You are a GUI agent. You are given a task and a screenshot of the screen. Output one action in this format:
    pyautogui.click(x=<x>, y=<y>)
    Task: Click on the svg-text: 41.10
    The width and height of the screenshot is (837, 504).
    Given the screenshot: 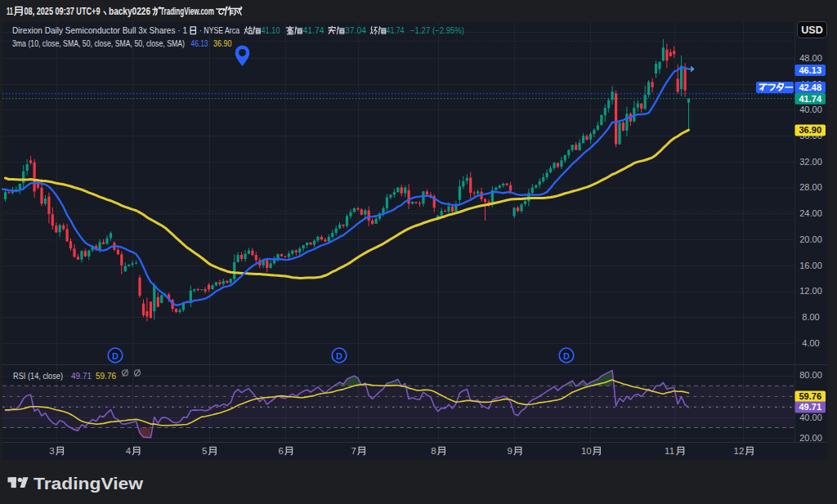 What is the action you would take?
    pyautogui.click(x=271, y=30)
    